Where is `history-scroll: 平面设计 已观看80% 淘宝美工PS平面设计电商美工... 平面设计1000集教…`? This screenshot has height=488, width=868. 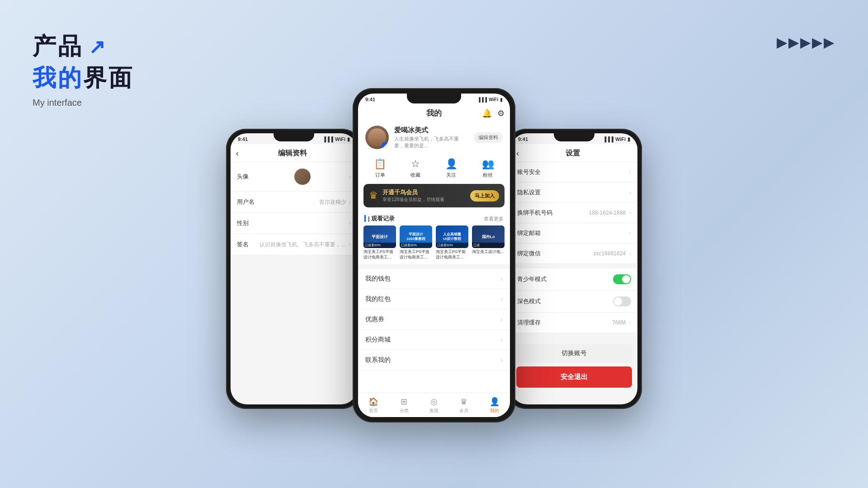 history-scroll: 平面设计 已观看80% 淘宝美工PS平面设计电商美工... 平面设计1000集教… is located at coordinates (434, 245).